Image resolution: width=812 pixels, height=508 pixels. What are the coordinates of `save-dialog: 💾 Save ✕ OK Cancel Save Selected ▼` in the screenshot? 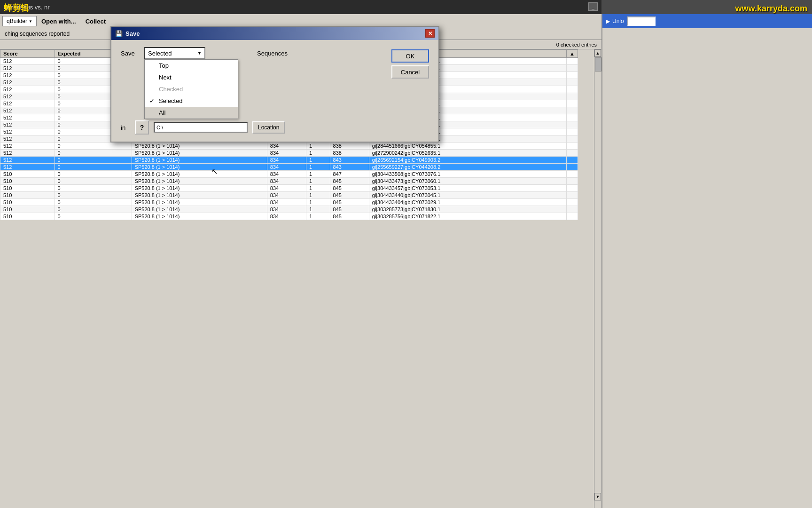 It's located at (275, 84).